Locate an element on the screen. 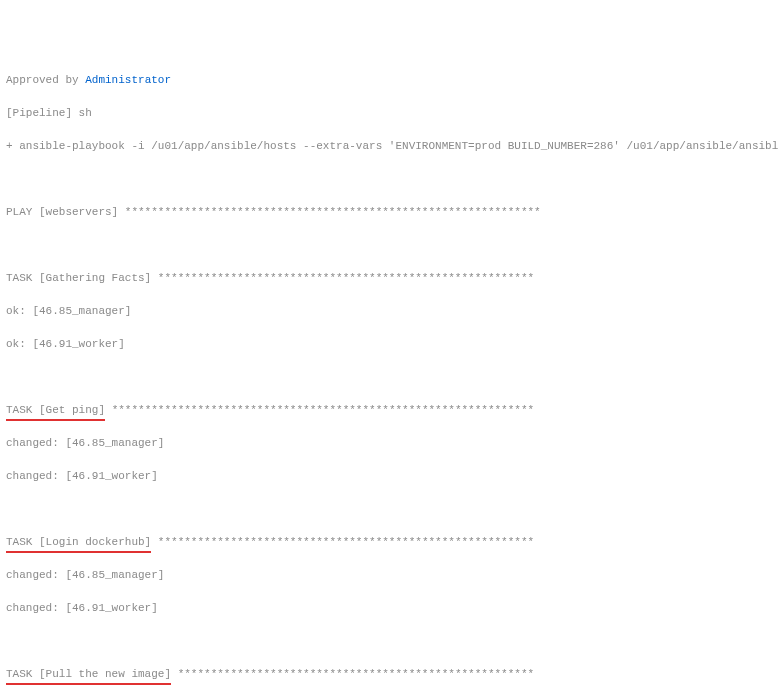 Image resolution: width=778 pixels, height=696 pixels. task-header: TASK [Get ping] ************************… is located at coordinates (389, 410).